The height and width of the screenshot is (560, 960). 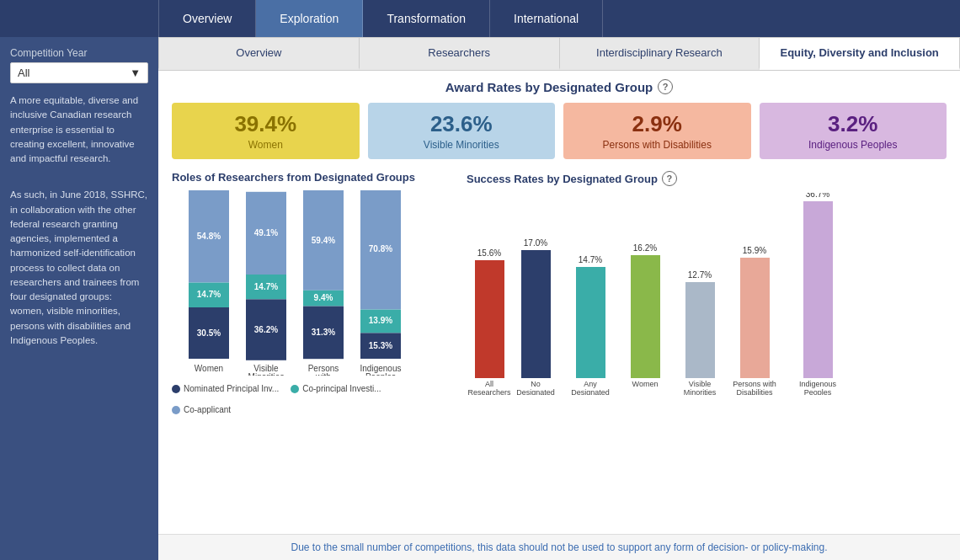 What do you see at coordinates (207, 19) in the screenshot?
I see `nav-overview: Overview` at bounding box center [207, 19].